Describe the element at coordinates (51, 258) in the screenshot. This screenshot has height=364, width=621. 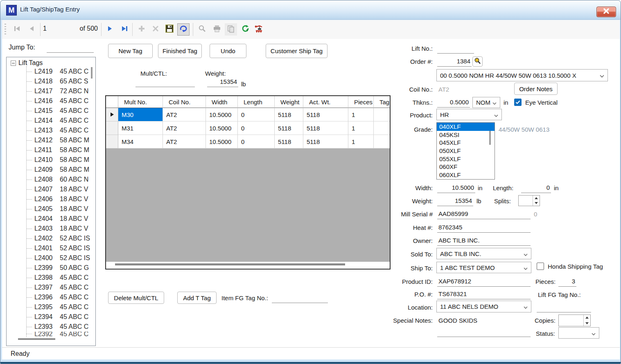
I see `tree-item-L2400: L240052 ABC IS` at that location.